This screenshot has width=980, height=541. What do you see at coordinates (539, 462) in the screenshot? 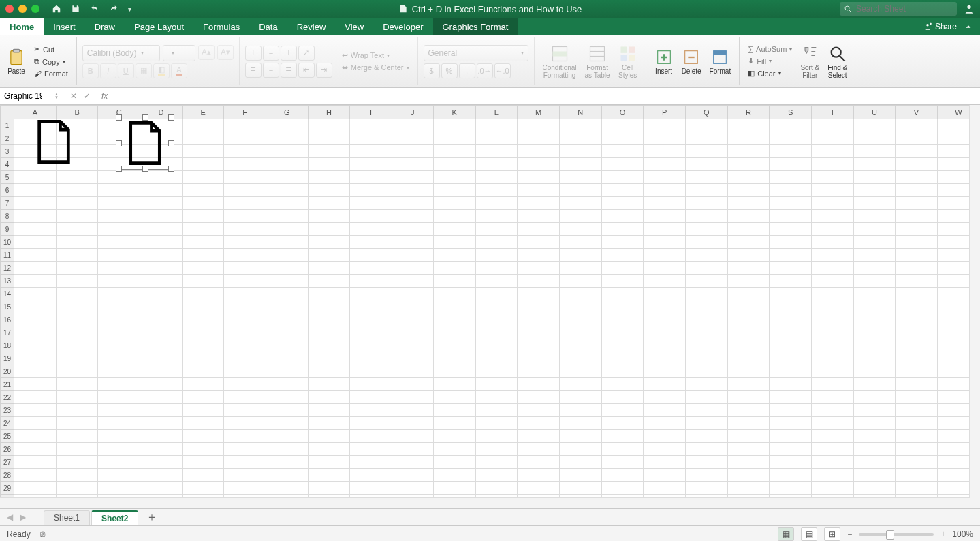
I see `cell-M27` at bounding box center [539, 462].